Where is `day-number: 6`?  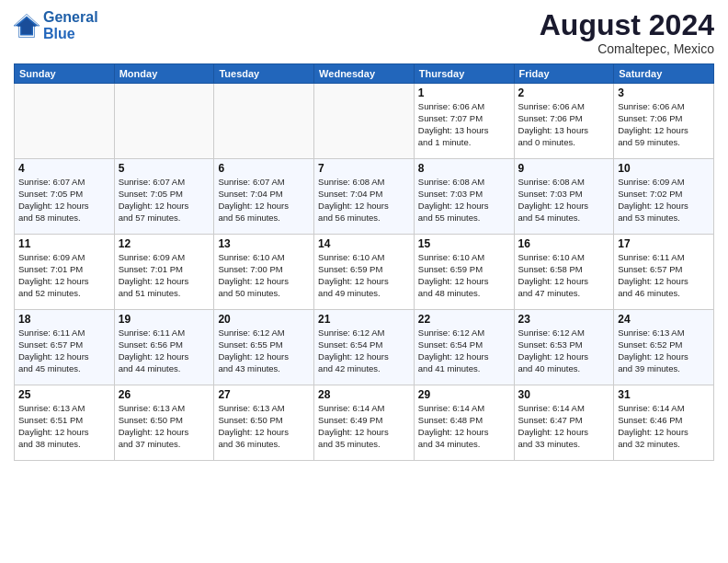
day-number: 6 is located at coordinates (264, 168).